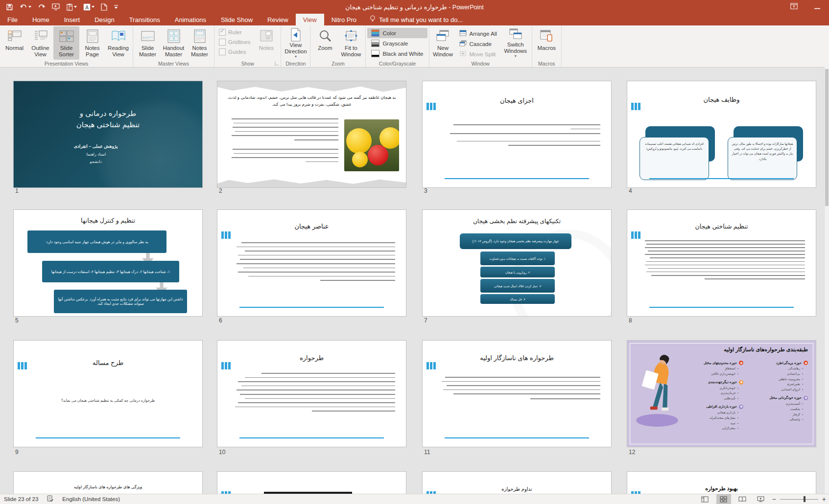 Image resolution: width=829 pixels, height=504 pixels. What do you see at coordinates (104, 20) in the screenshot?
I see `tab-design: Design` at bounding box center [104, 20].